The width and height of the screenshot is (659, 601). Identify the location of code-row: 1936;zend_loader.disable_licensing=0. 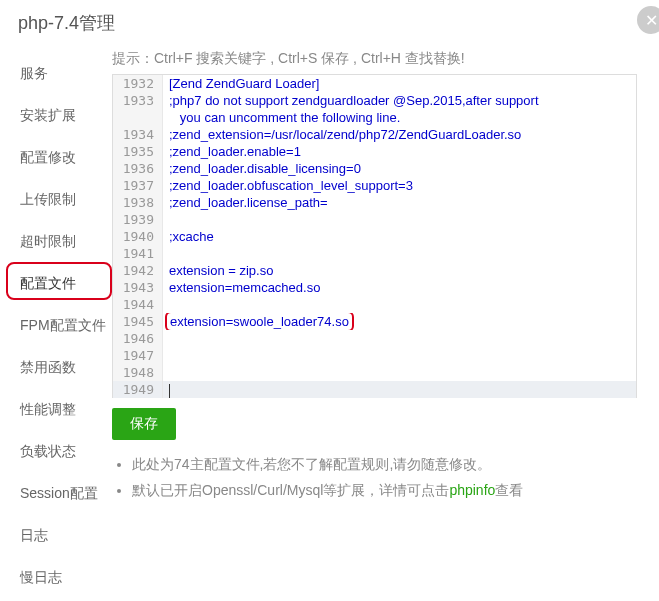
(374, 168).